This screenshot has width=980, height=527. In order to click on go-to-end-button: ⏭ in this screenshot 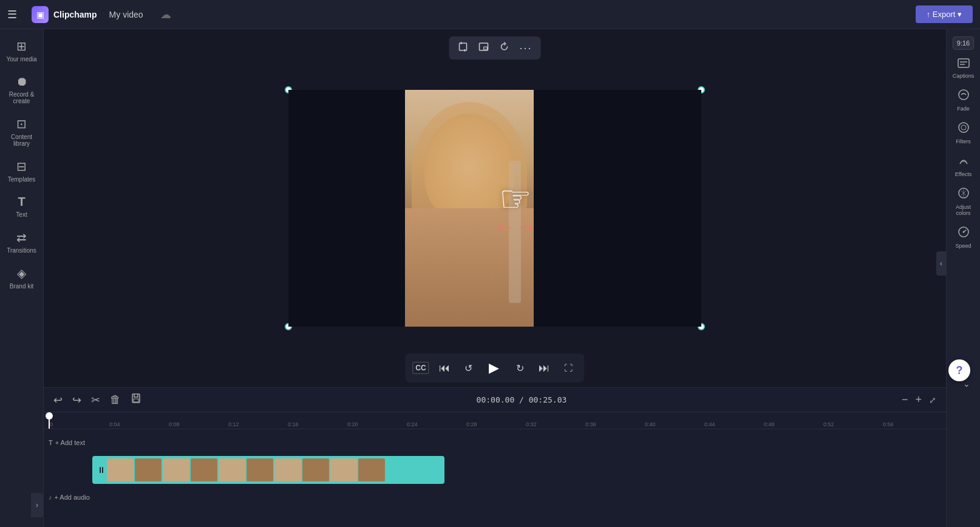, I will do `click(544, 368)`.